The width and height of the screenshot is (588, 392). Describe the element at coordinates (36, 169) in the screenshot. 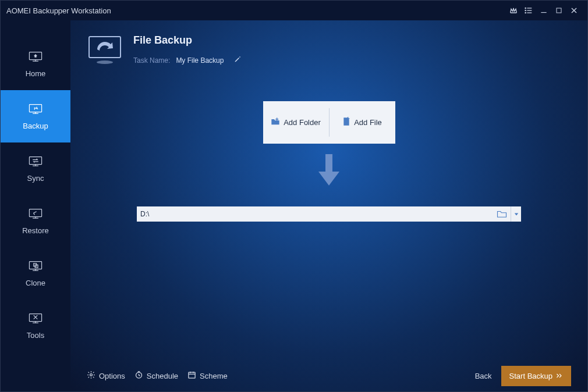

I see `sidebar-item-sync: Sync` at that location.